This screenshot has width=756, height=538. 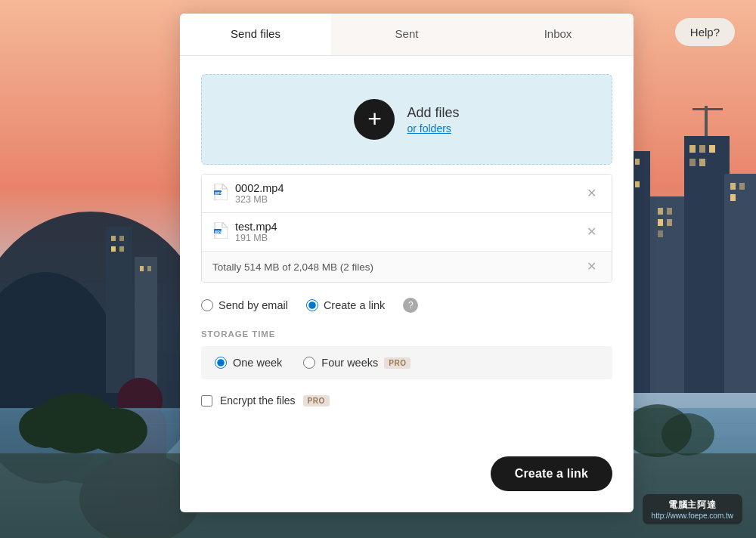 I want to click on email-option: Send by email, so click(x=245, y=305).